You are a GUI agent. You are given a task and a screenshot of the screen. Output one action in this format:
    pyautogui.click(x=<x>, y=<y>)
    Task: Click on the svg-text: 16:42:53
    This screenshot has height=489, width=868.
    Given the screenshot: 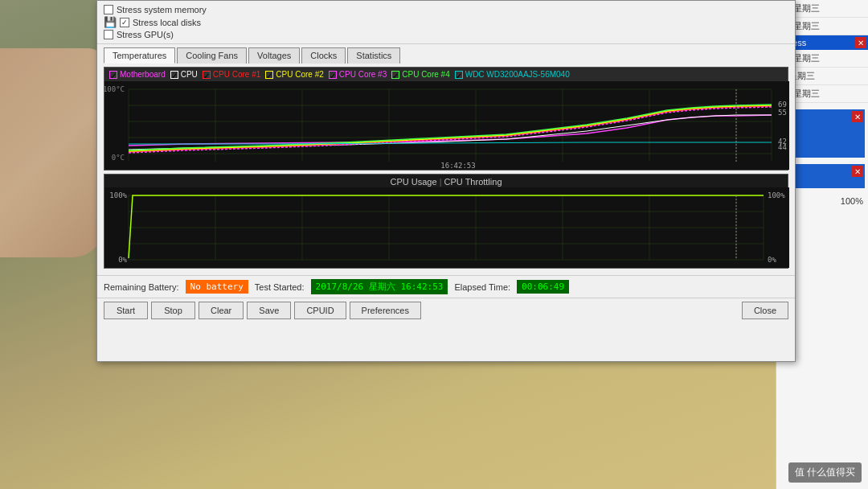 What is the action you would take?
    pyautogui.click(x=458, y=166)
    